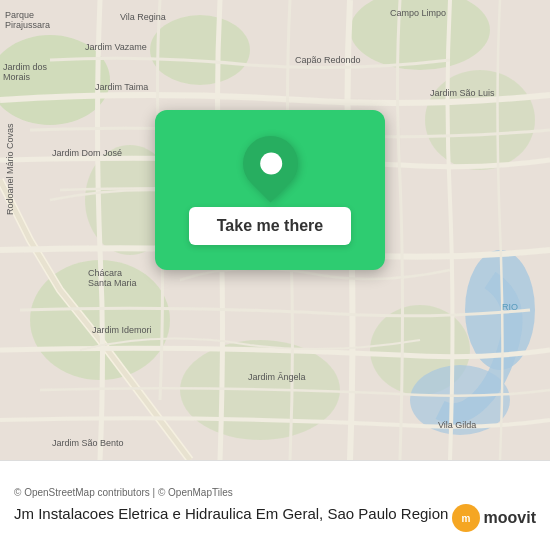 This screenshot has height=550, width=550. What do you see at coordinates (87, 153) in the screenshot?
I see `map-label-jardim-dom-jose: Jardim Dom José` at bounding box center [87, 153].